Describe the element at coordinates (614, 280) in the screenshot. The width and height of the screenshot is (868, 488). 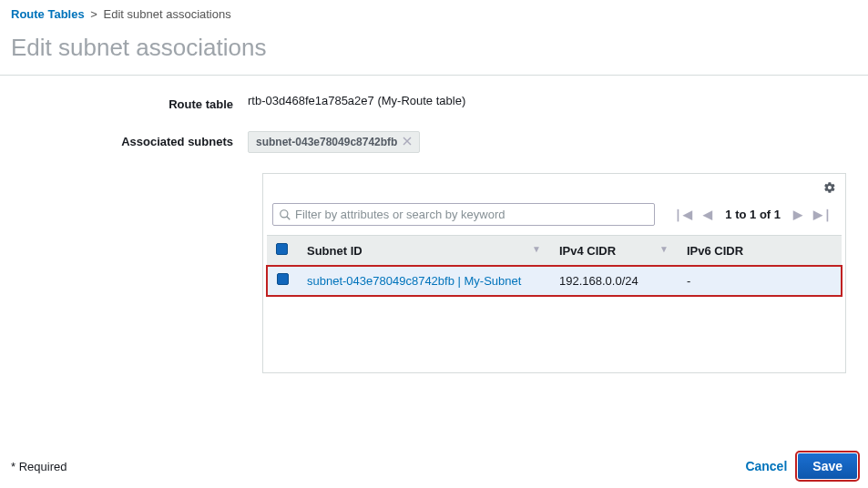
I see `row-ipv4: 192.168.0.0/24` at that location.